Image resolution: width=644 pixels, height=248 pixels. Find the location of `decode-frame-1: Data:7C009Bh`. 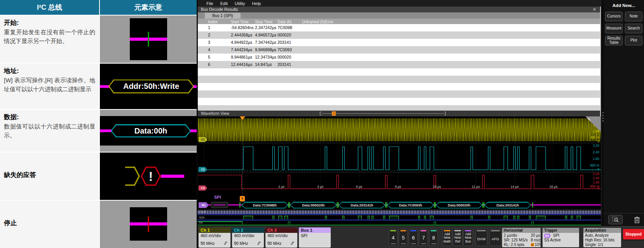

decode-frame-1: Data:7C009Bh is located at coordinates (265, 205).